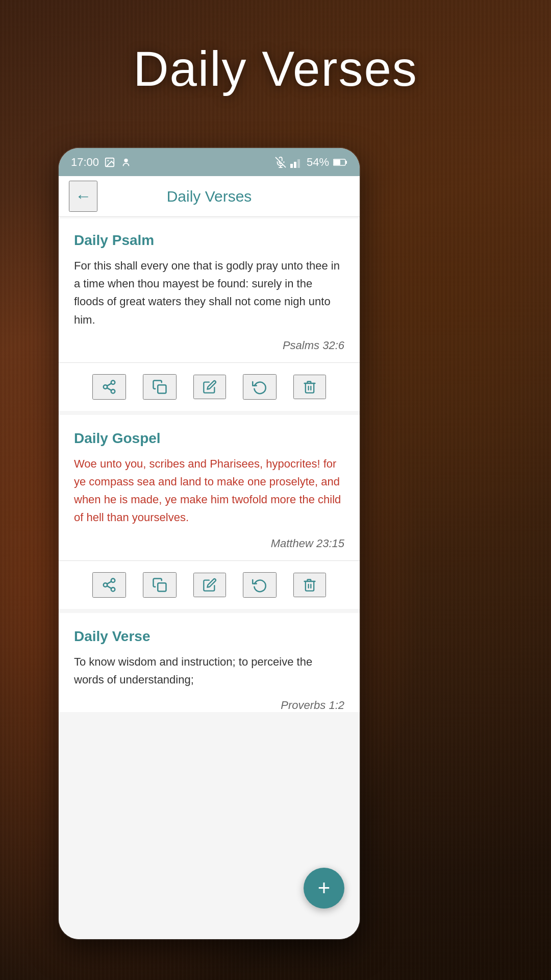 This screenshot has width=551, height=980. Describe the element at coordinates (85, 162) in the screenshot. I see `status-time: 17:00` at that location.